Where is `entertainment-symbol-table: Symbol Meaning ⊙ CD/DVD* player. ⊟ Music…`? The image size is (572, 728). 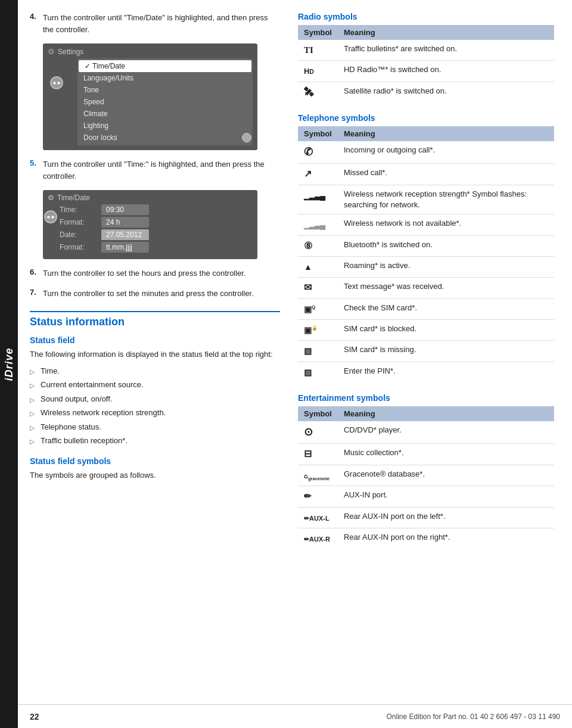
entertainment-symbol-table: Symbol Meaning ⊙ CD/DVD* player. ⊟ Music… is located at coordinates (426, 478).